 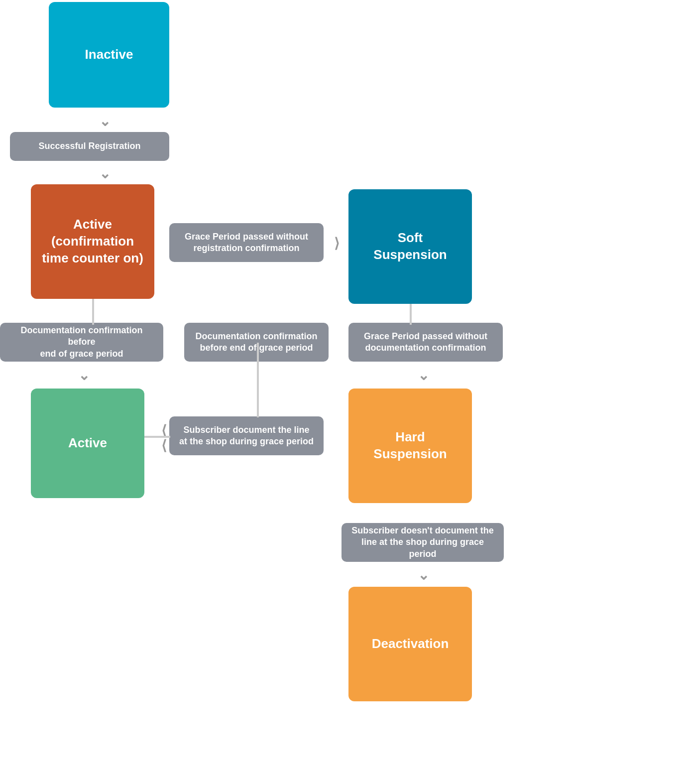 I want to click on line-soft-suspension-down, so click(x=411, y=314).